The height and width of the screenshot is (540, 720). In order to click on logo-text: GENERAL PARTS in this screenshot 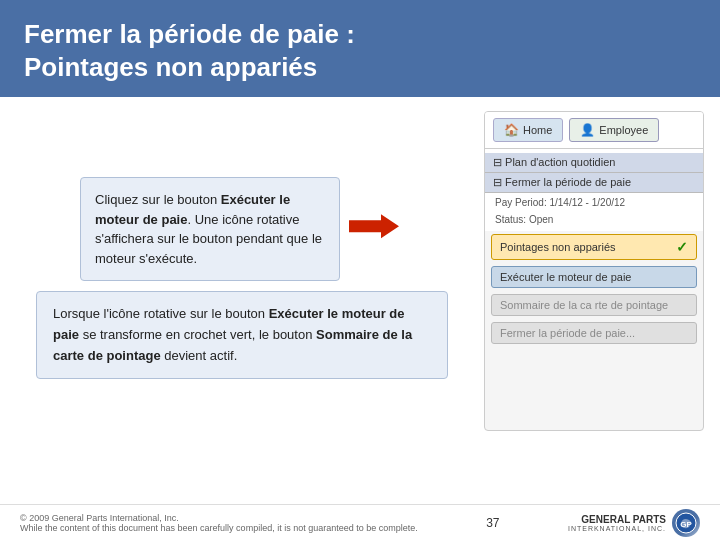, I will do `click(617, 520)`.